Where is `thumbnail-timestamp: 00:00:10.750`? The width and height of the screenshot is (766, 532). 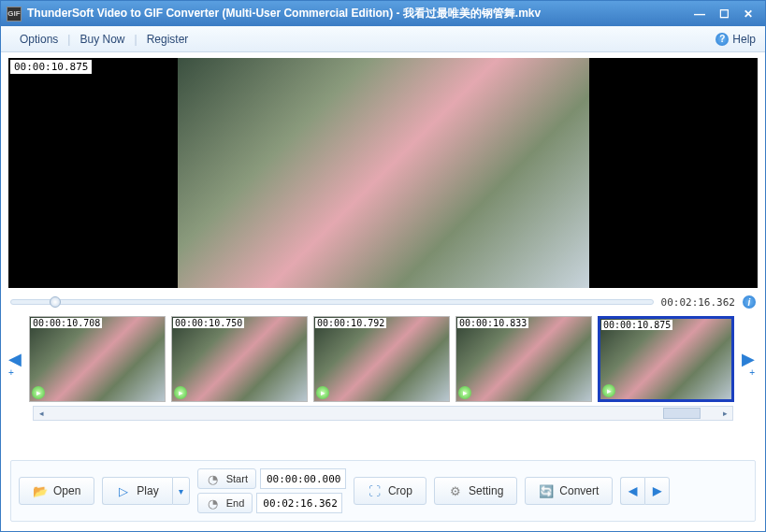
thumbnail-timestamp: 00:00:10.750 is located at coordinates (209, 324).